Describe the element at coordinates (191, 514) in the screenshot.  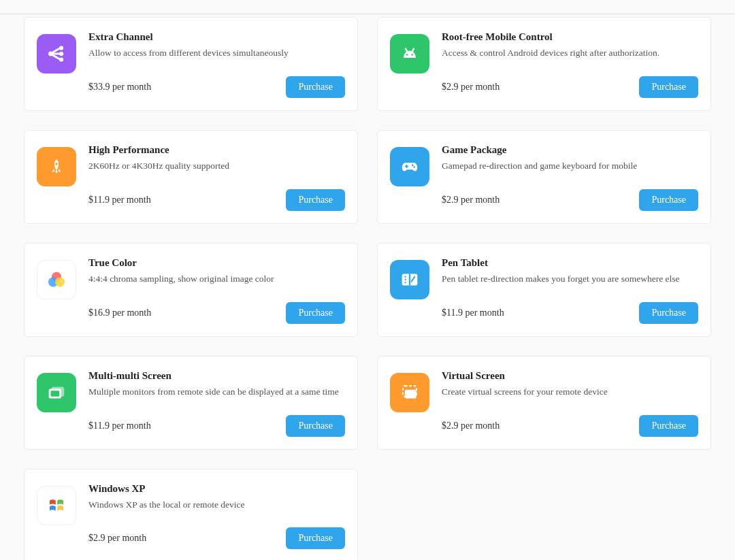
I see `product-card: Windows XP Windows XP as the local or re…` at that location.